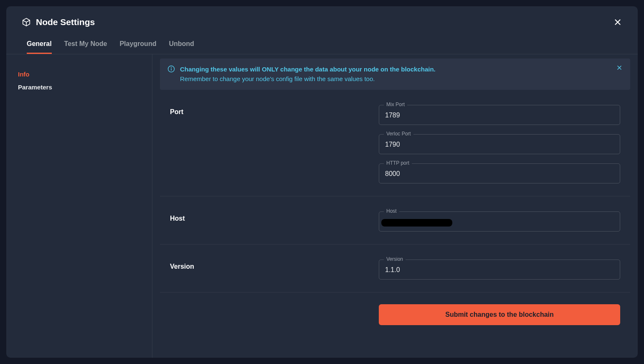  I want to click on sidebar-item-info: Info, so click(85, 74).